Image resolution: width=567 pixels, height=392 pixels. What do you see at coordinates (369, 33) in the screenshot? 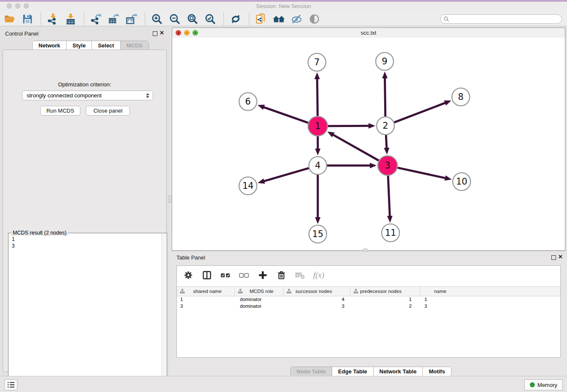
I see `network-window-title: scc.txt` at bounding box center [369, 33].